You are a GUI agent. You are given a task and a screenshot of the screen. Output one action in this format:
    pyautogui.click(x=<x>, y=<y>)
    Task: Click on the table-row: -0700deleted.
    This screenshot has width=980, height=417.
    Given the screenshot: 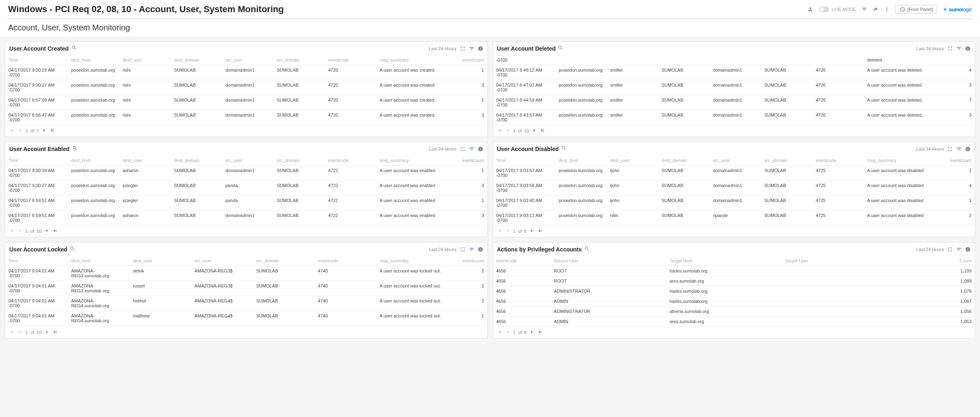 What is the action you would take?
    pyautogui.click(x=734, y=60)
    